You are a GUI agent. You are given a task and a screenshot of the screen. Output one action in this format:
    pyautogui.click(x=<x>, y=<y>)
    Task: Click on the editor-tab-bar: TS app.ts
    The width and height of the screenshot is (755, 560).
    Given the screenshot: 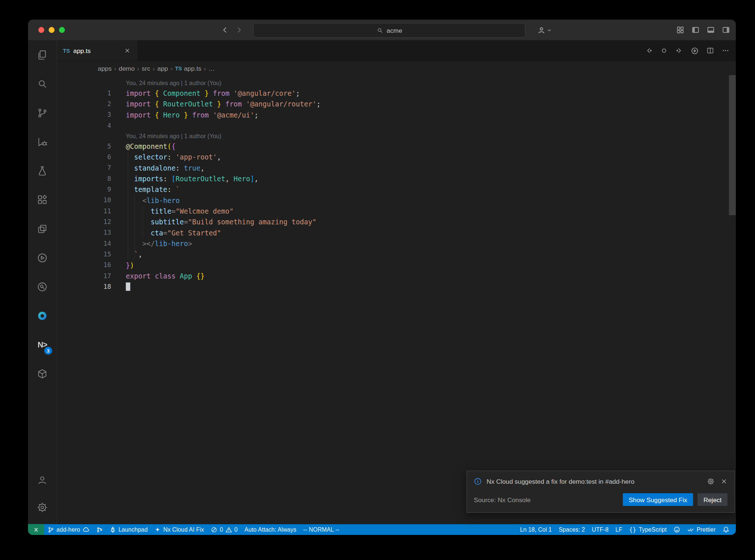 What is the action you would take?
    pyautogui.click(x=397, y=51)
    